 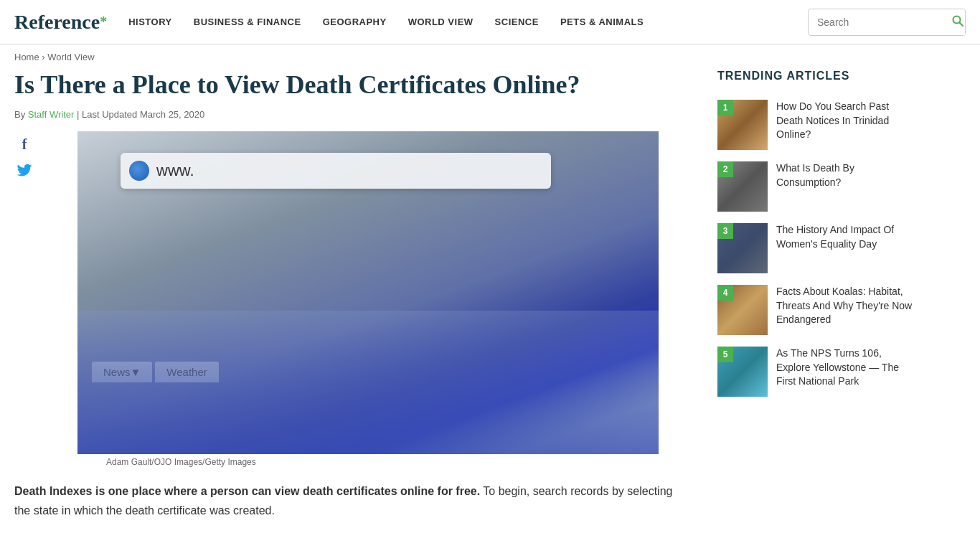 I want to click on logo: Reference*, so click(x=60, y=22).